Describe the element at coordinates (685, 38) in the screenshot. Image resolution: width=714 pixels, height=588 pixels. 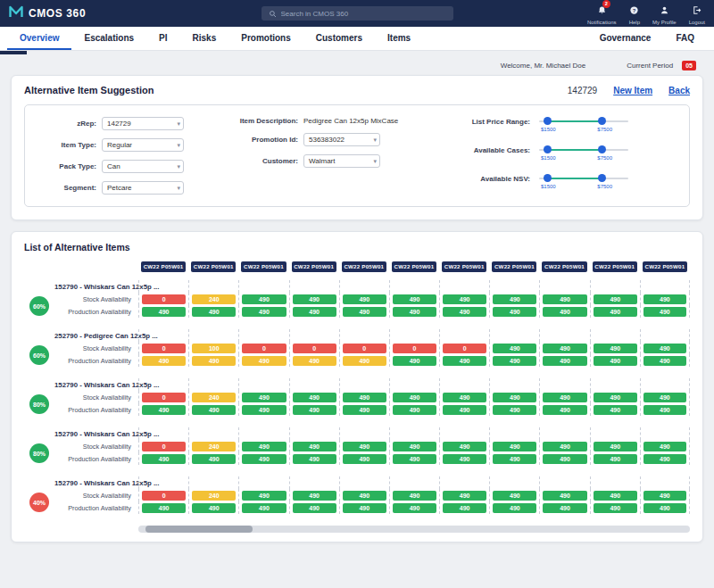
I see `tab-faq: FAQ` at that location.